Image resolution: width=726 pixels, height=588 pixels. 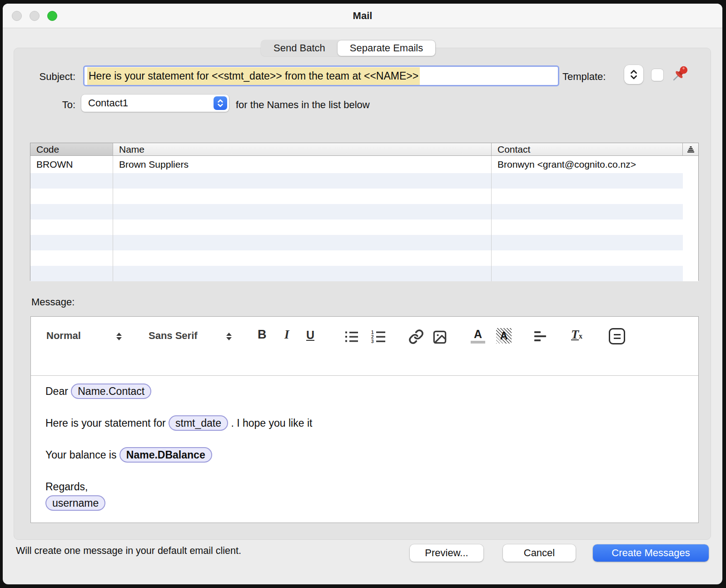 I want to click on italic-button: I, so click(x=287, y=334).